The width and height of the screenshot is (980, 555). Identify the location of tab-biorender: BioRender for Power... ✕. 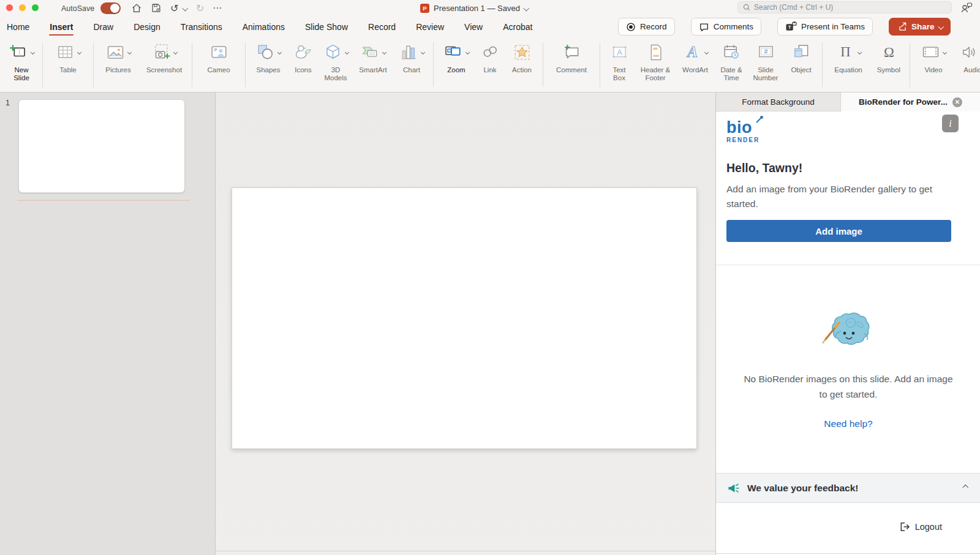
(910, 102).